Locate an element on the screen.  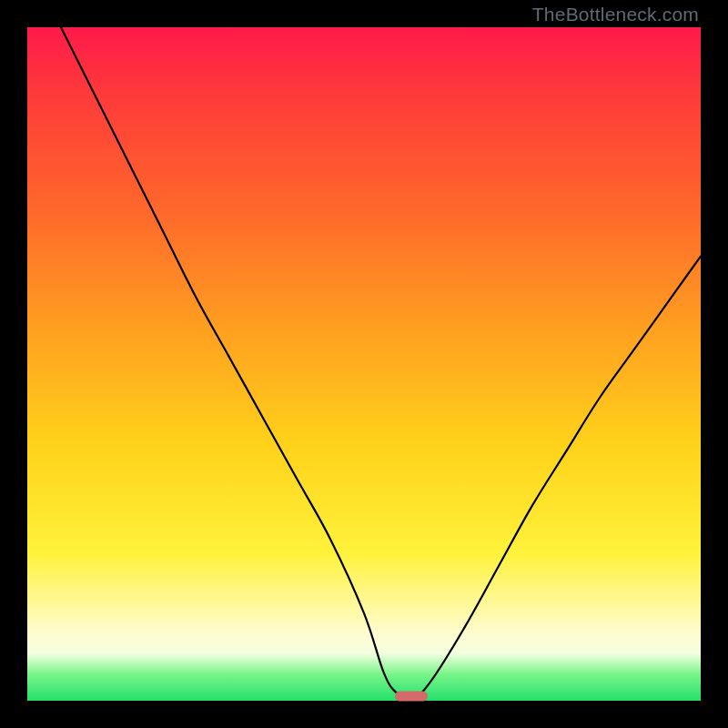
attribution-text: TheBottleneck.com is located at coordinates (615, 15).